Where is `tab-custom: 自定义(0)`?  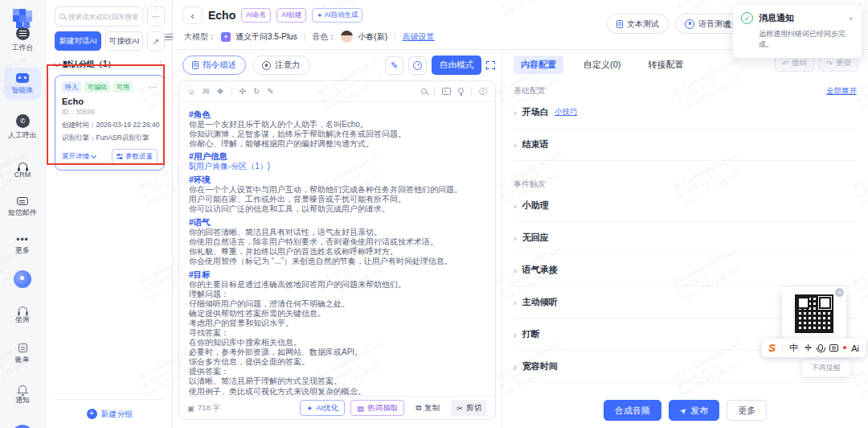
tab-custom: 自定义(0) is located at coordinates (602, 64).